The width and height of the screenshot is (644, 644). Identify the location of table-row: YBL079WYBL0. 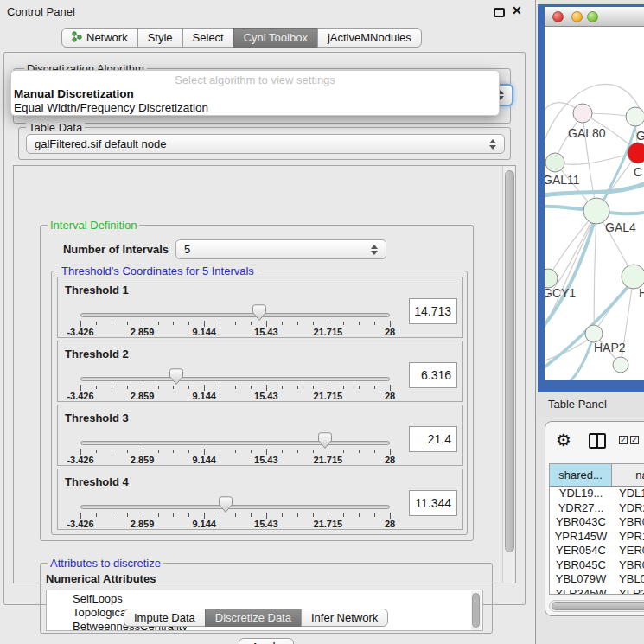
(596, 579).